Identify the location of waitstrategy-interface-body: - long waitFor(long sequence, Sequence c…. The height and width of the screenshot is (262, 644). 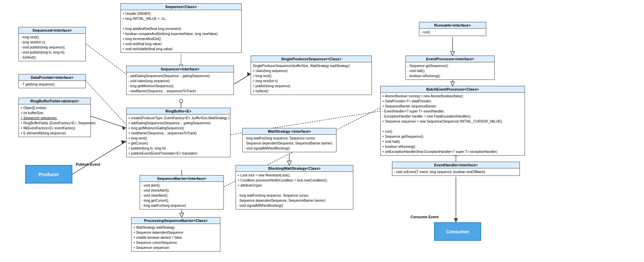
(289, 143).